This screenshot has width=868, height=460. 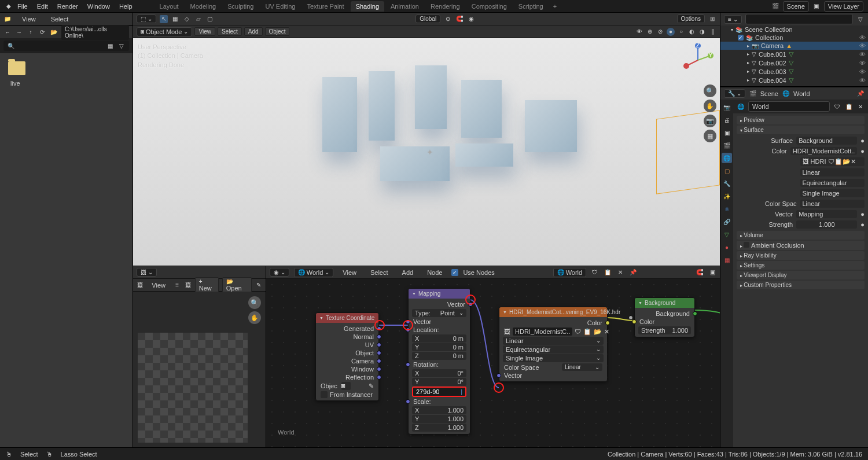 I want to click on tab-scripting: Scripting, so click(x=531, y=6).